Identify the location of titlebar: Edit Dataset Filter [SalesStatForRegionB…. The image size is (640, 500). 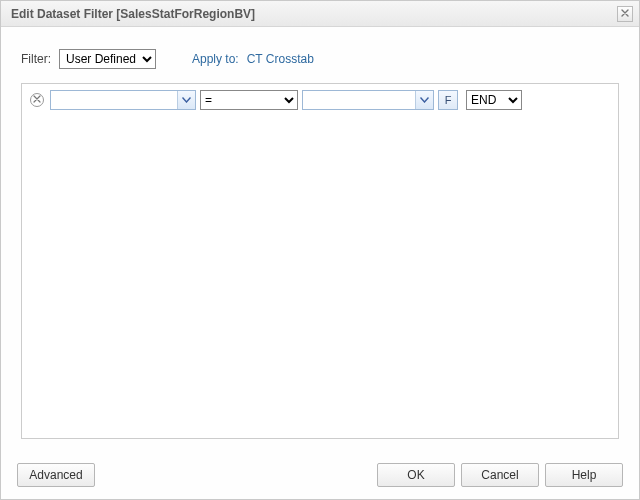
(320, 14).